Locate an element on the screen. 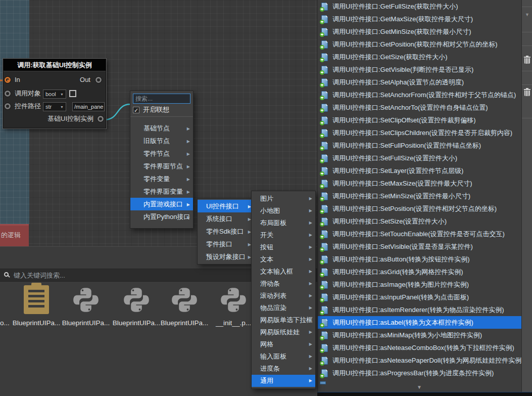  menu-item: 系统接口 ▶ is located at coordinates (226, 218).